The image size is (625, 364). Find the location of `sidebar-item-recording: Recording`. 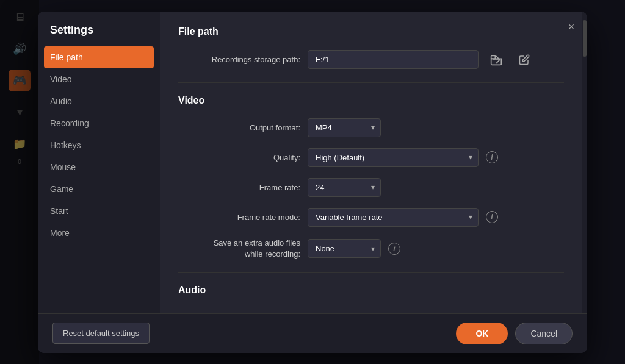

sidebar-item-recording: Recording is located at coordinates (99, 123).